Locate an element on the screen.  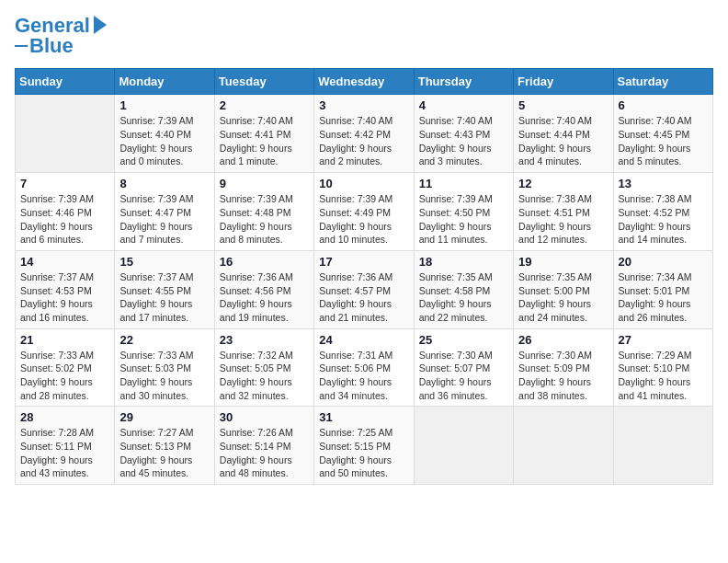
weekday-header-cell: Monday is located at coordinates (165, 82).